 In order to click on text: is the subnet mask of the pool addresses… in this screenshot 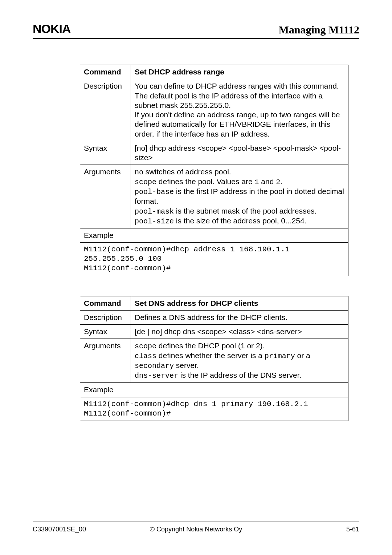, I will do `click(245, 211)`.